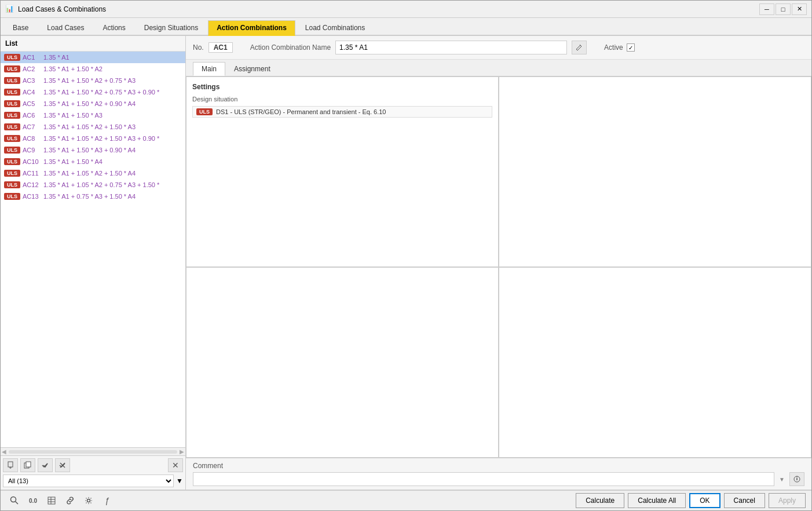 Image resolution: width=812 pixels, height=511 pixels. I want to click on name-field: Action Combination Name, so click(418, 48).